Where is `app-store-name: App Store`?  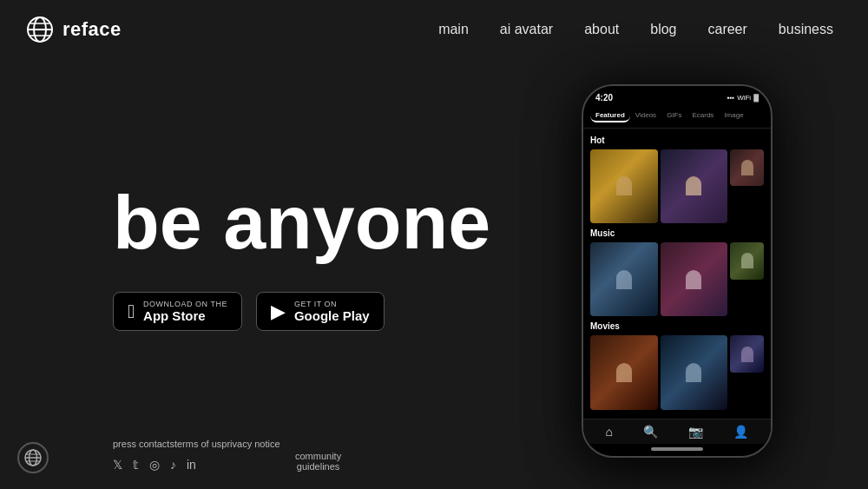 app-store-name: App Store is located at coordinates (186, 316).